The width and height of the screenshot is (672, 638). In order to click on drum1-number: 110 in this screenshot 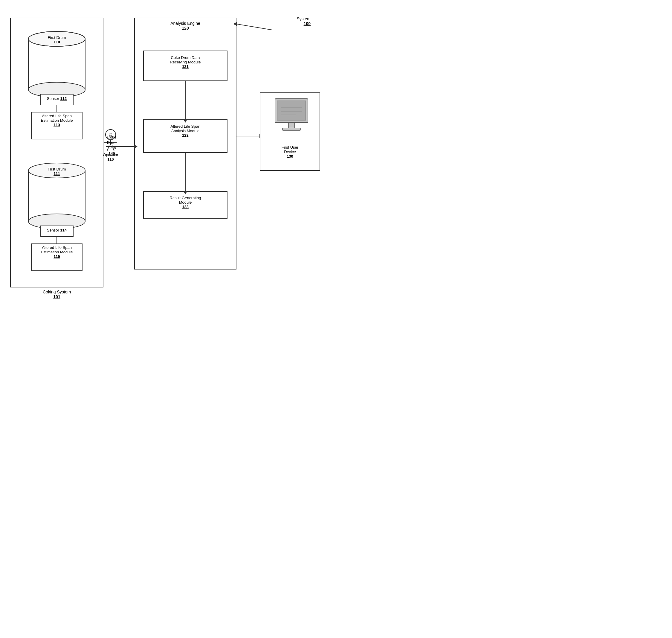, I will do `click(57, 42)`.